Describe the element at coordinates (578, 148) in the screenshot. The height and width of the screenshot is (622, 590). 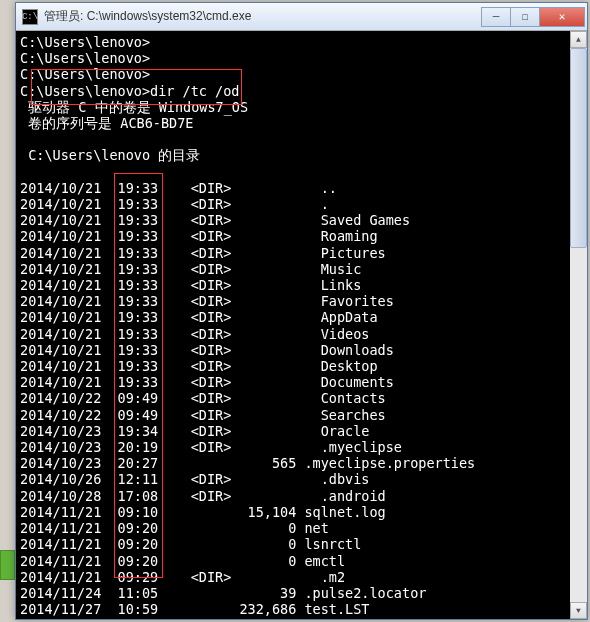
I see `scrollbar-thumb` at that location.